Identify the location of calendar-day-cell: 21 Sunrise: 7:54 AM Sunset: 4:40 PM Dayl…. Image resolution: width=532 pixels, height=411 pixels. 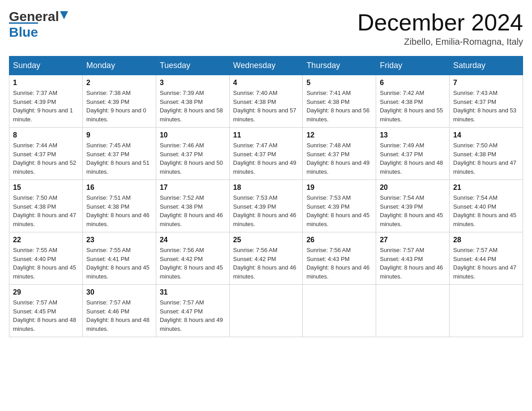
(486, 206).